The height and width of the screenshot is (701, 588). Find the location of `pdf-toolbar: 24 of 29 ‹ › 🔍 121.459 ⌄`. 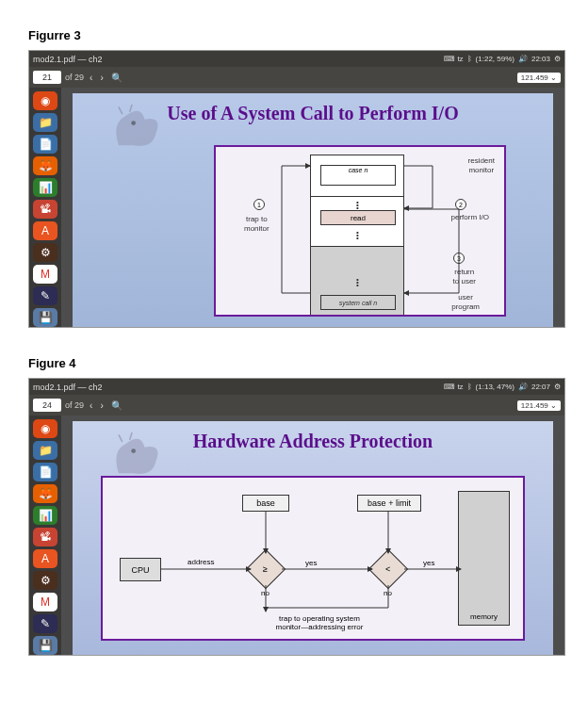

pdf-toolbar: 24 of 29 ‹ › 🔍 121.459 ⌄ is located at coordinates (297, 405).